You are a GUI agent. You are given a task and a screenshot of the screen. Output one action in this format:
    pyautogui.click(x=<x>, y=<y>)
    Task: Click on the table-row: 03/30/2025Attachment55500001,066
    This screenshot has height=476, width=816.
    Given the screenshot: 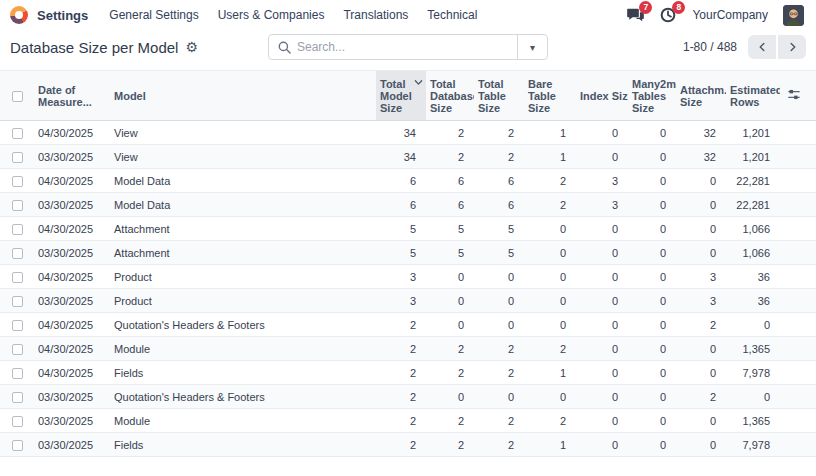 What is the action you would take?
    pyautogui.click(x=408, y=253)
    